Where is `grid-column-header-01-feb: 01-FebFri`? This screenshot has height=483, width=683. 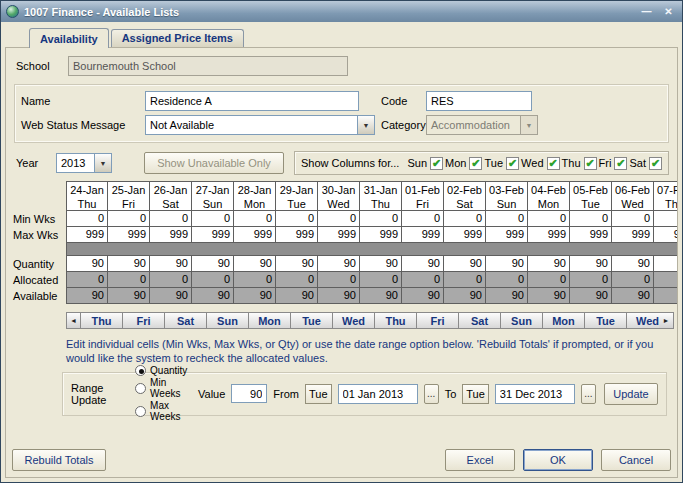
grid-column-header-01-feb: 01-FebFri is located at coordinates (423, 196).